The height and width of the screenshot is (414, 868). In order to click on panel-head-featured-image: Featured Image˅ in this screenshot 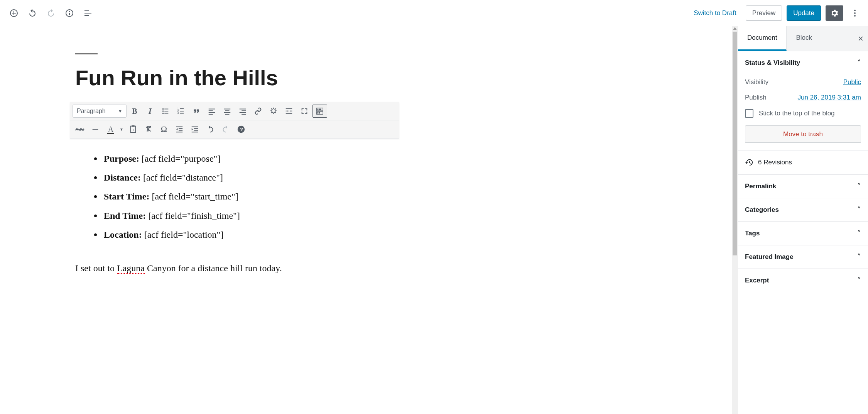, I will do `click(803, 257)`.